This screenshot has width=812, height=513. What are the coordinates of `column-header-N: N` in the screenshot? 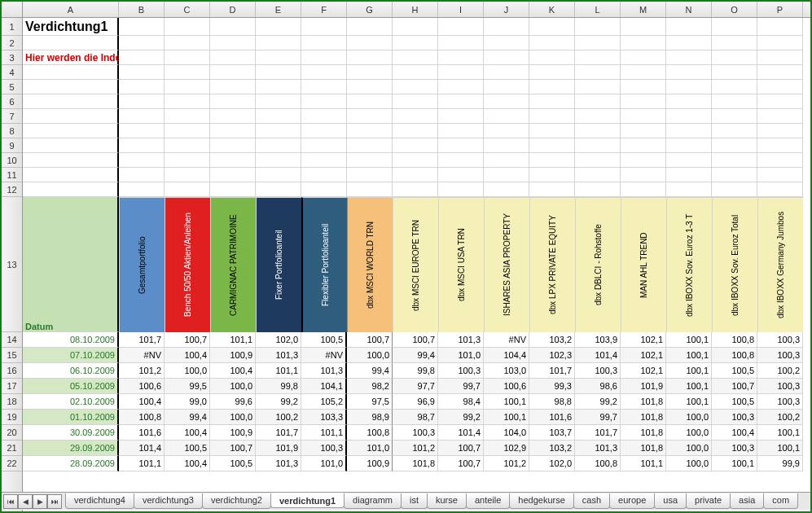 It's located at (689, 10).